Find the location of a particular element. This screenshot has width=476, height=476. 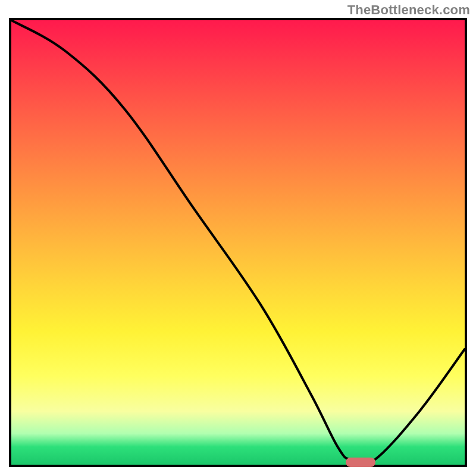

minimum-marker is located at coordinates (361, 462).